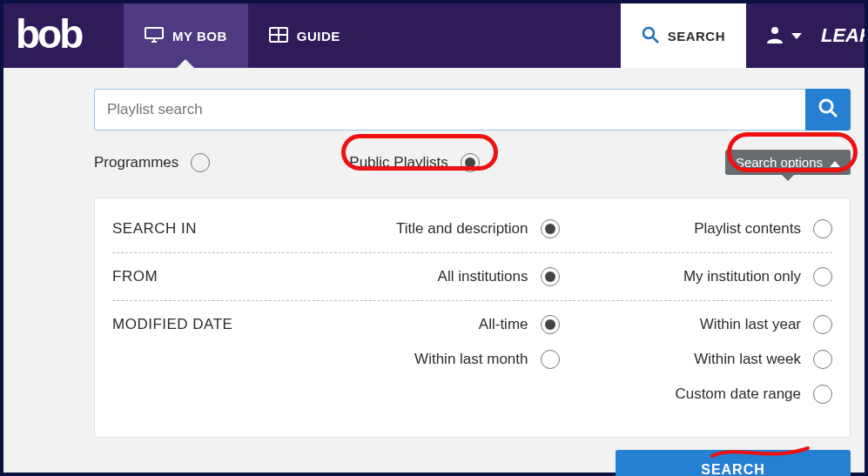 The width and height of the screenshot is (868, 476). Describe the element at coordinates (775, 36) in the screenshot. I see `user-icon` at that location.